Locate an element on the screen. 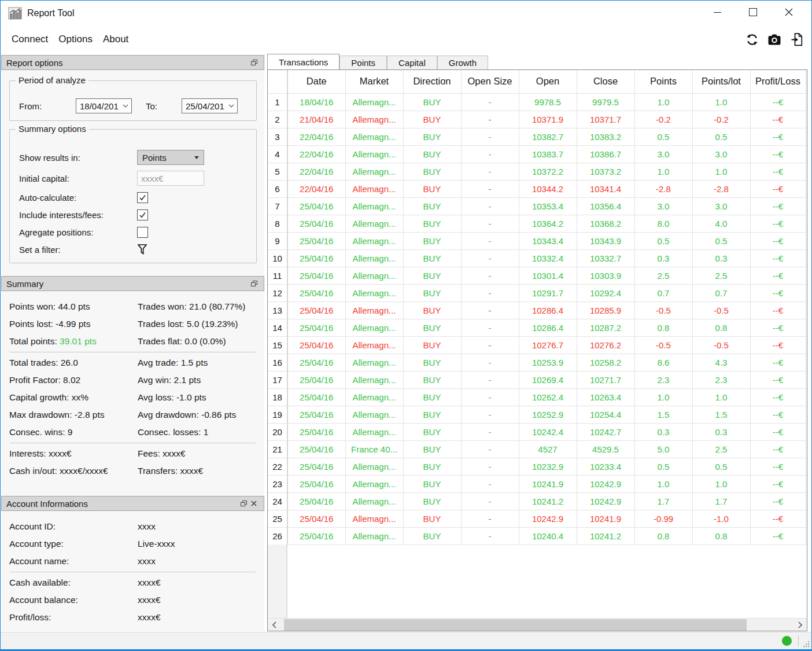 Image resolution: width=812 pixels, height=651 pixels. table-row: 725/04/16Allemagn...BUY-10353.410356.43.… is located at coordinates (537, 206).